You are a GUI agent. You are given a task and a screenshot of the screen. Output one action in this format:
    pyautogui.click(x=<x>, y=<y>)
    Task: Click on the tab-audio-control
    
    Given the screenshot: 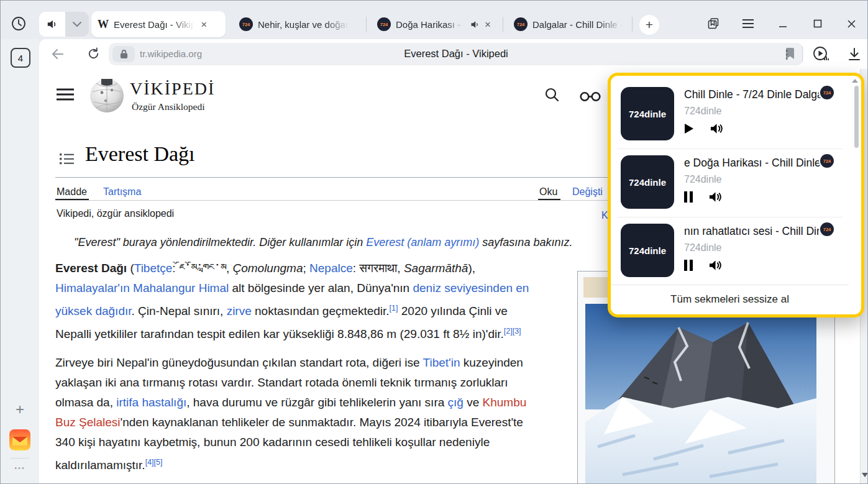 What is the action you would take?
    pyautogui.click(x=64, y=24)
    